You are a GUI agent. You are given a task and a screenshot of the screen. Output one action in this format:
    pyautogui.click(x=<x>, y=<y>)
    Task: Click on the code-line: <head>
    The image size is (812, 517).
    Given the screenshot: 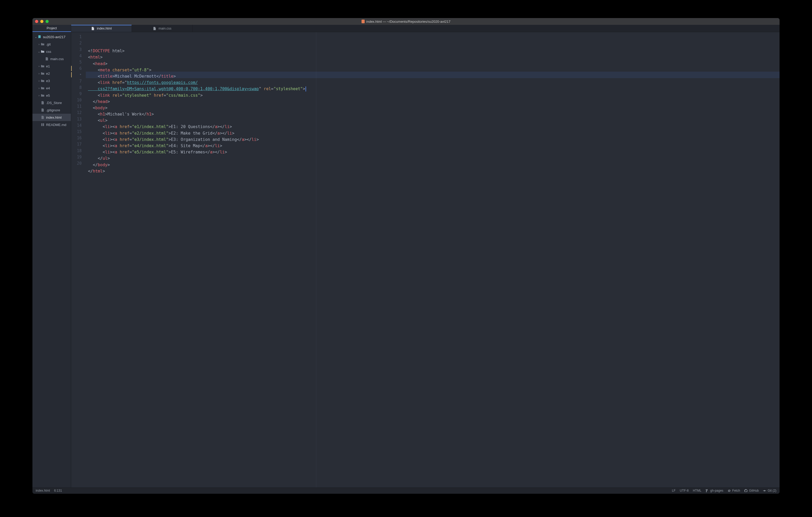 What is the action you would take?
    pyautogui.click(x=434, y=64)
    